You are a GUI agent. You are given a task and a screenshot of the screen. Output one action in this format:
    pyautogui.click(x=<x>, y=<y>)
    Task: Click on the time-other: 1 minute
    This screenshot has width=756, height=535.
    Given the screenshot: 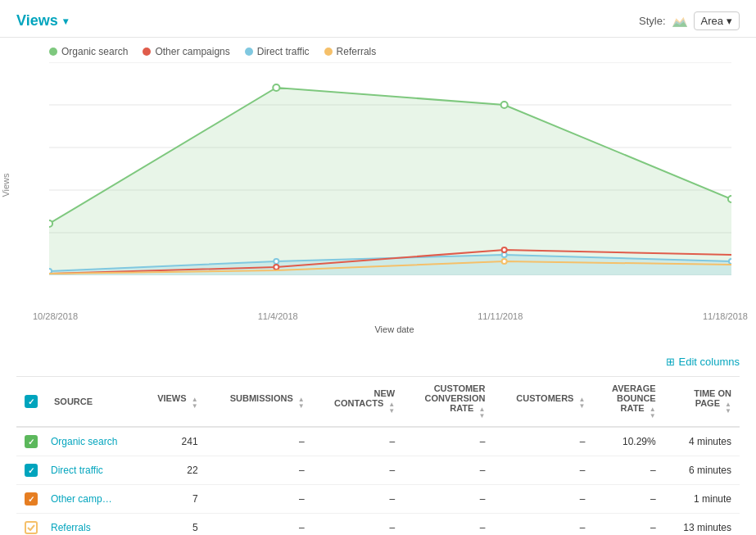 What is the action you would take?
    pyautogui.click(x=702, y=500)
    